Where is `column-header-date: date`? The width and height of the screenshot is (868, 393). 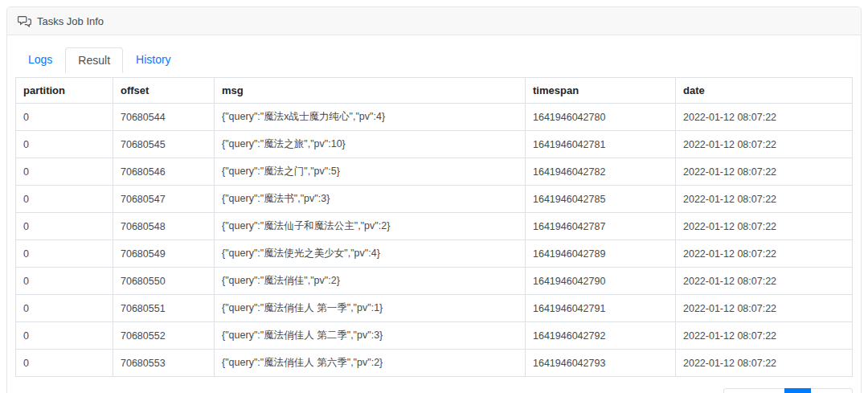
column-header-date: date is located at coordinates (764, 91).